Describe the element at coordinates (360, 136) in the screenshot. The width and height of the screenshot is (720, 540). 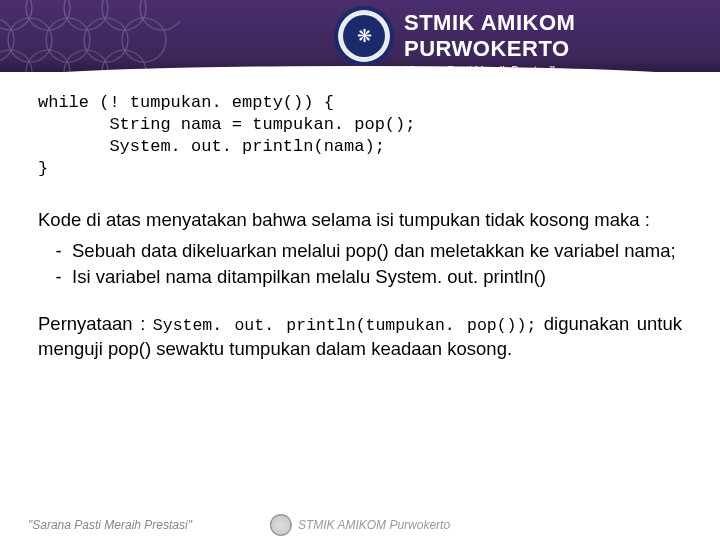
I see `code-block: while (! tumpukan. empty()) { String nam…` at that location.